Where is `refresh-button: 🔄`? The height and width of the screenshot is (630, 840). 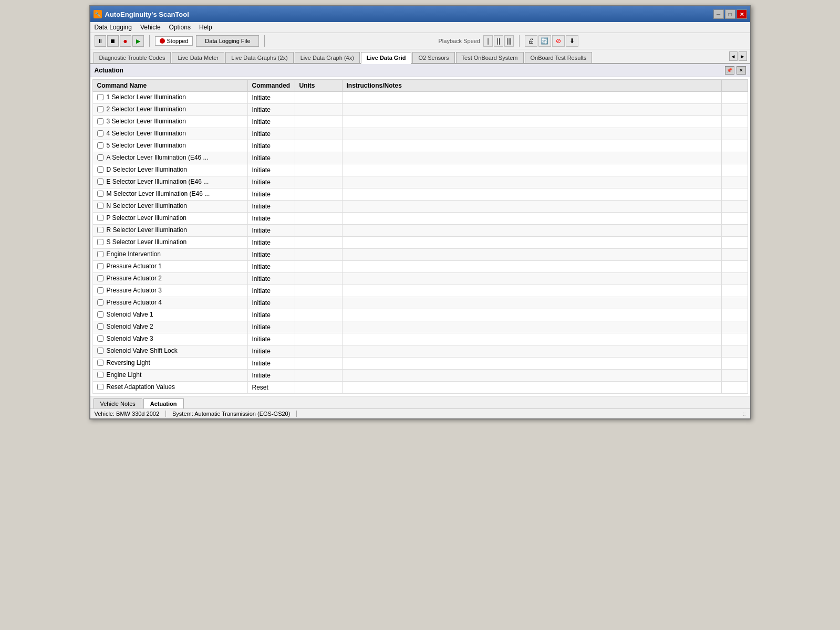 refresh-button: 🔄 is located at coordinates (545, 41).